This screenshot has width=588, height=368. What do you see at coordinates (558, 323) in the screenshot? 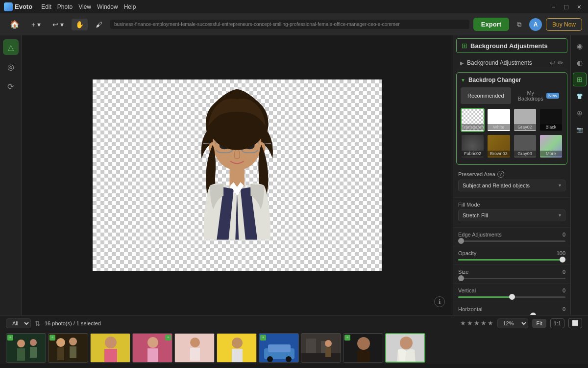
I see `ratio-button: 1:1` at bounding box center [558, 323].